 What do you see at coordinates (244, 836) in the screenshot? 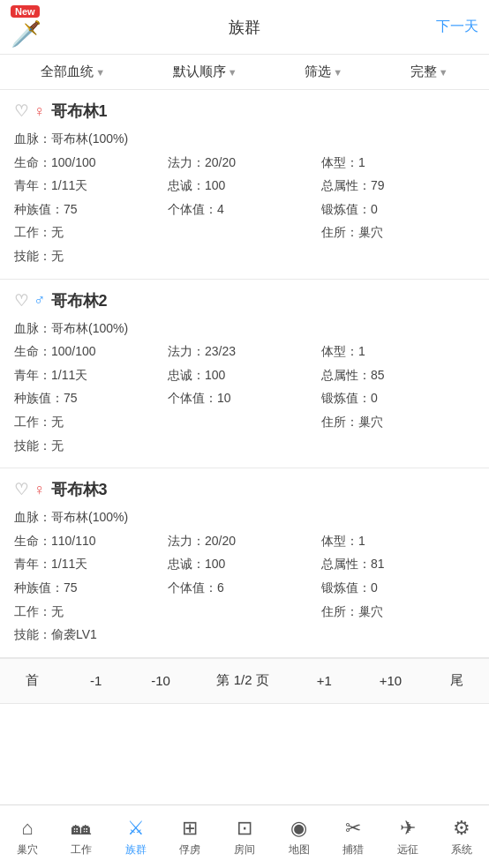
I see `bottom-nav: ⌂ 巢穴 🏘 工作 ⚔ 族群 ⊞ 俘虏 ⊡ 房间 ◉ 地图 ✂ 捕猎 ✈ 远征 …` at bounding box center [244, 836].